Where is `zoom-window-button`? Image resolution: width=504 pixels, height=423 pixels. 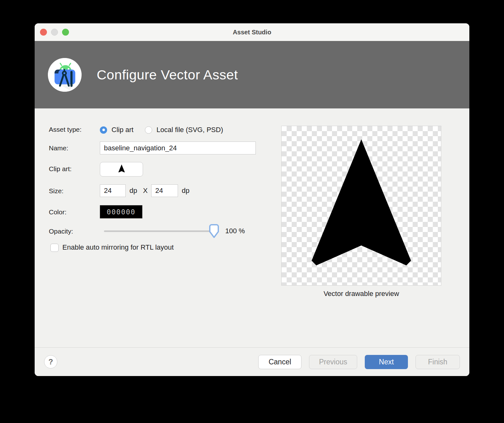
zoom-window-button is located at coordinates (66, 32).